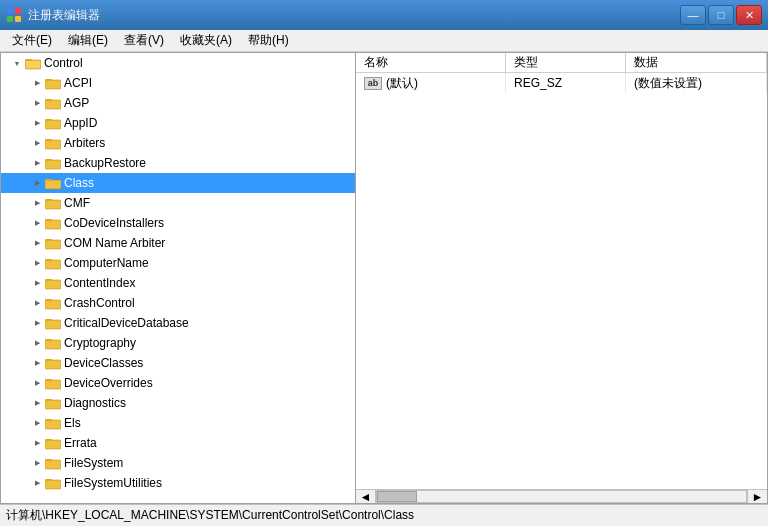  What do you see at coordinates (431, 83) in the screenshot?
I see `cell-name: ab(默认)` at bounding box center [431, 83].